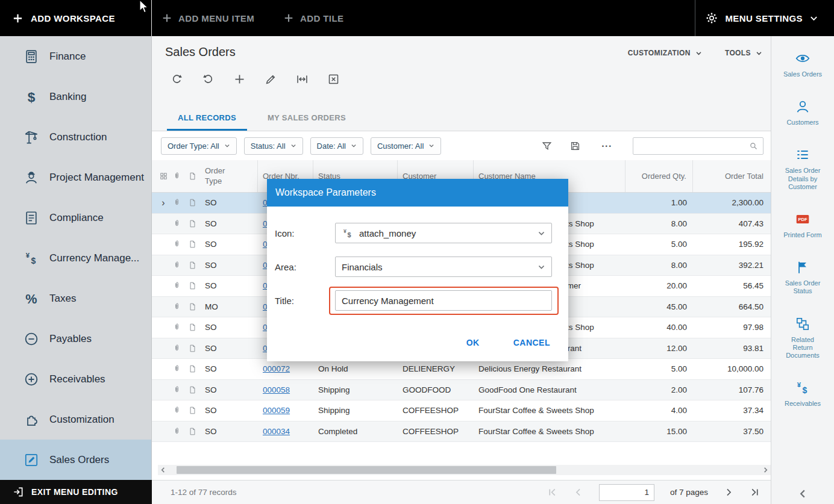 The width and height of the screenshot is (834, 504). I want to click on exit-menu-editing-button: EXIT MENU EDITING, so click(76, 492).